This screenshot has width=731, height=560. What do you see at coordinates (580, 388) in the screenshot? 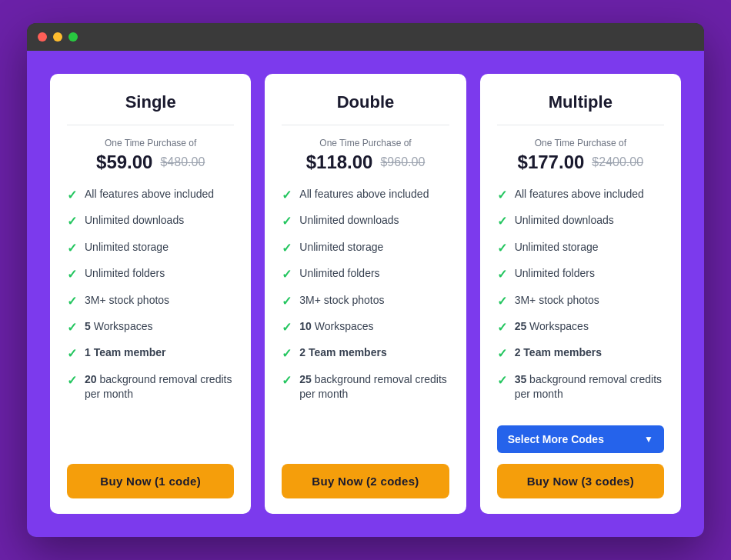
I see `feature-item: ✓ 35 background removal credits per mont…` at bounding box center [580, 388].